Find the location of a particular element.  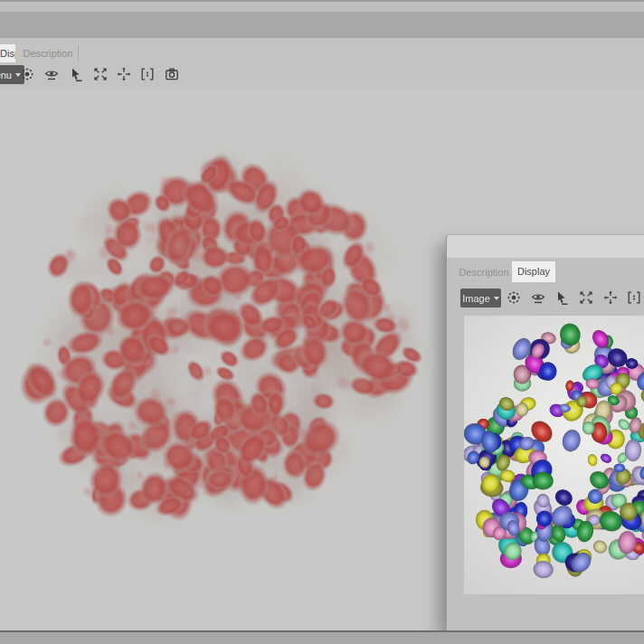

desktop-band-top is located at coordinates (322, 25).